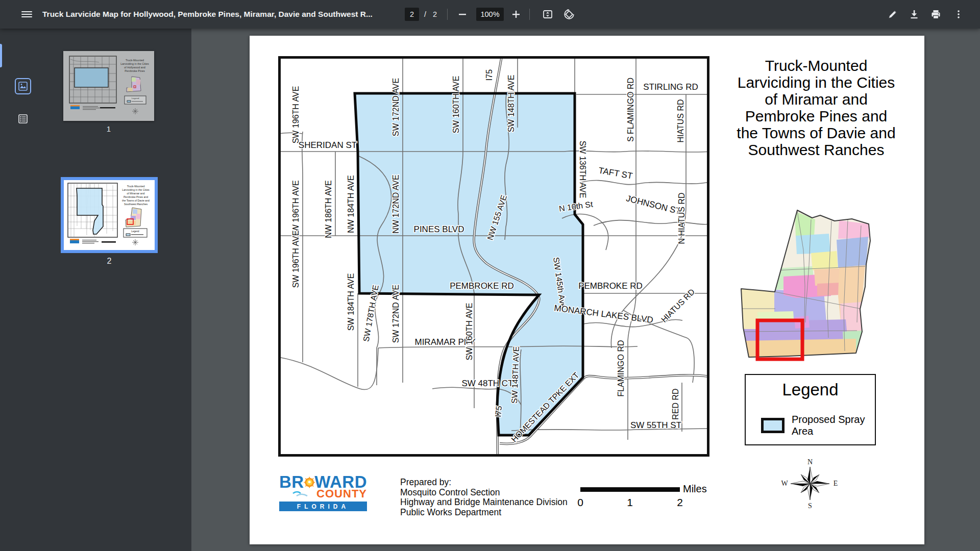 The width and height of the screenshot is (980, 551). What do you see at coordinates (810, 462) in the screenshot?
I see `compass-n: N` at bounding box center [810, 462].